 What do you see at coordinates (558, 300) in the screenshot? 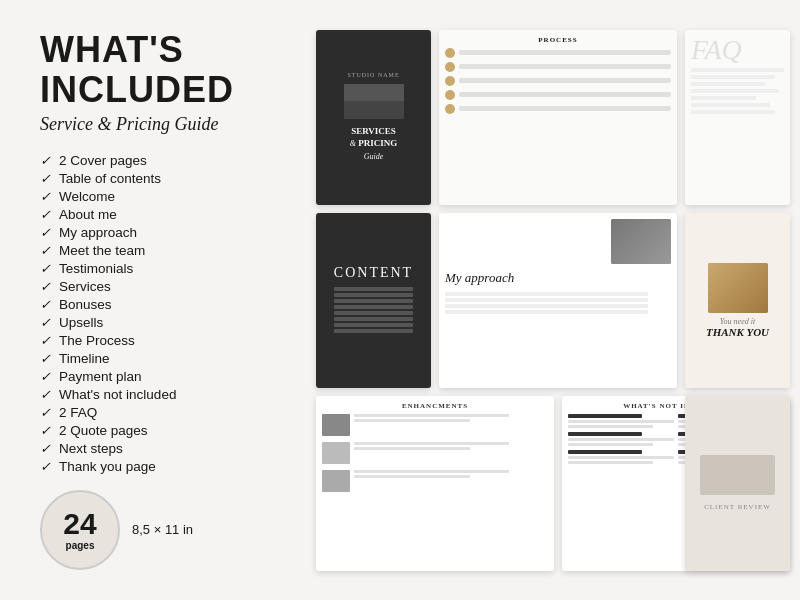
I see `approach-card: My approach` at bounding box center [558, 300].